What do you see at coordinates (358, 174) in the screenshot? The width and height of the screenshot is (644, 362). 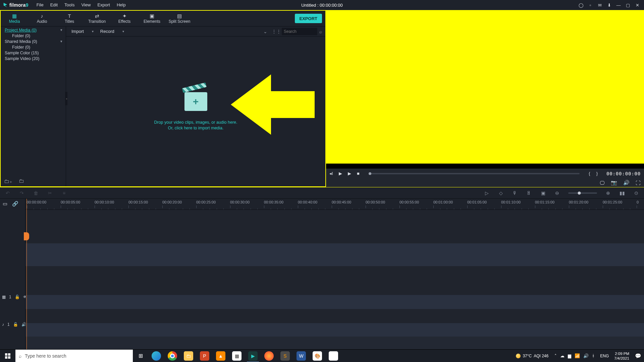 I see `stop-icon: ■` at bounding box center [358, 174].